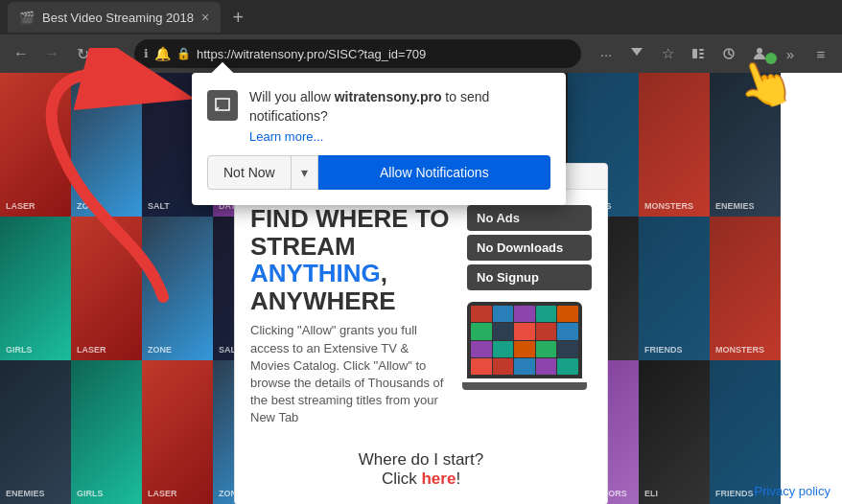  I want to click on movie-poster: ENEMIES, so click(35, 432).